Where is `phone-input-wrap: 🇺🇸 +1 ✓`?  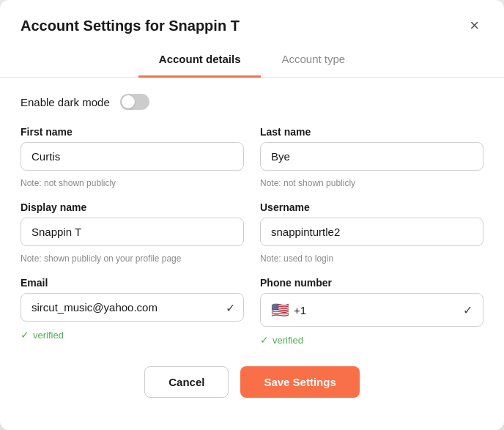
phone-input-wrap: 🇺🇸 +1 ✓ is located at coordinates (372, 310).